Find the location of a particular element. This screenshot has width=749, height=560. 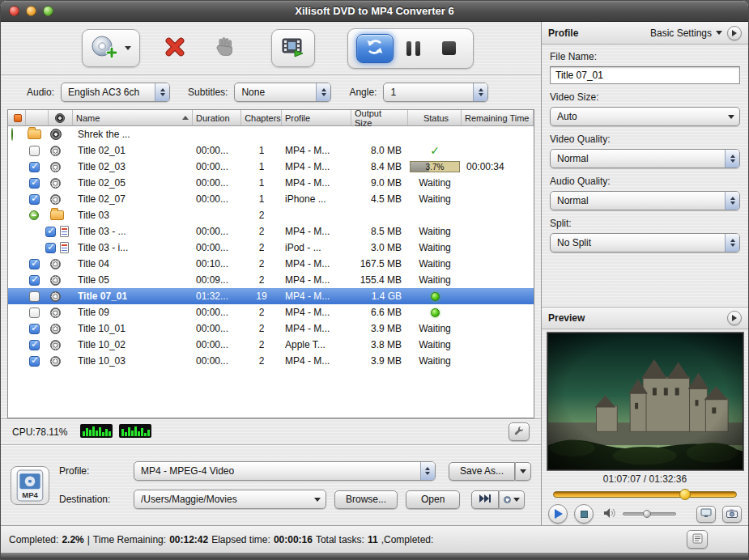

file-name-label: File Name: is located at coordinates (645, 57).